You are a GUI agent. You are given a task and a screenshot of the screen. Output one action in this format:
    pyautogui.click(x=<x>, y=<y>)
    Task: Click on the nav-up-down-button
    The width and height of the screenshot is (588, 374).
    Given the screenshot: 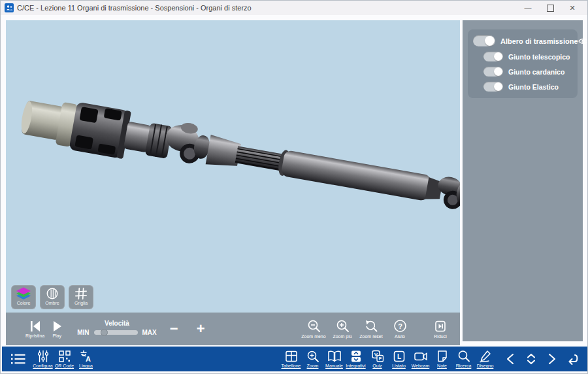 What is the action you would take?
    pyautogui.click(x=531, y=359)
    